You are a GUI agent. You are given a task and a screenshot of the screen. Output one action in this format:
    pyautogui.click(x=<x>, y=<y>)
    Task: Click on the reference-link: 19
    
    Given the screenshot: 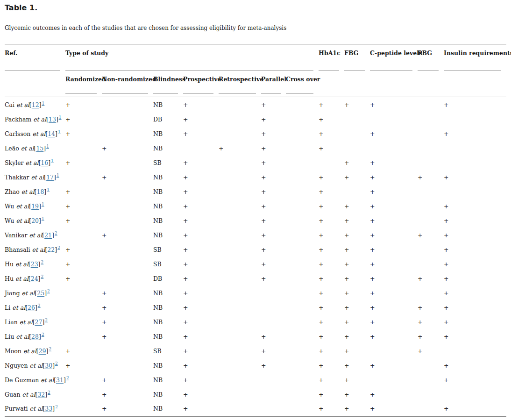 What is the action you would take?
    pyautogui.click(x=35, y=206)
    